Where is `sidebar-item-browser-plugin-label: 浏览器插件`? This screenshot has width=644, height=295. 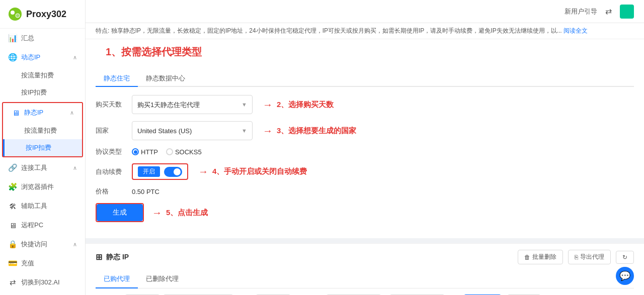
sidebar-item-browser-plugin-label: 浏览器插件 is located at coordinates (37, 187).